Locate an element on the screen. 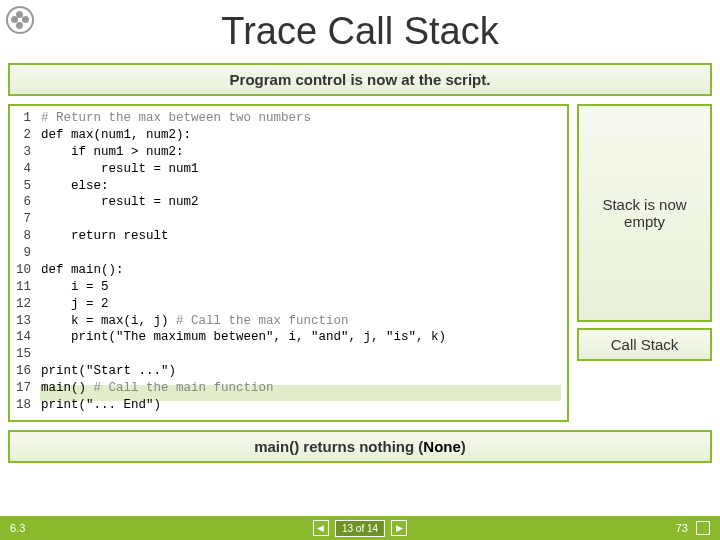 This screenshot has height=540, width=720. next-button: ▶ is located at coordinates (399, 528).